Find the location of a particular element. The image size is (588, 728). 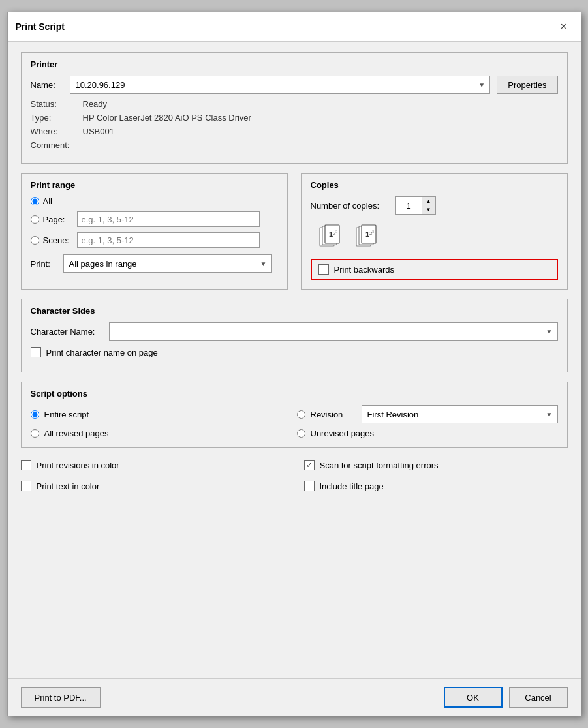

ok-button: OK is located at coordinates (473, 697).